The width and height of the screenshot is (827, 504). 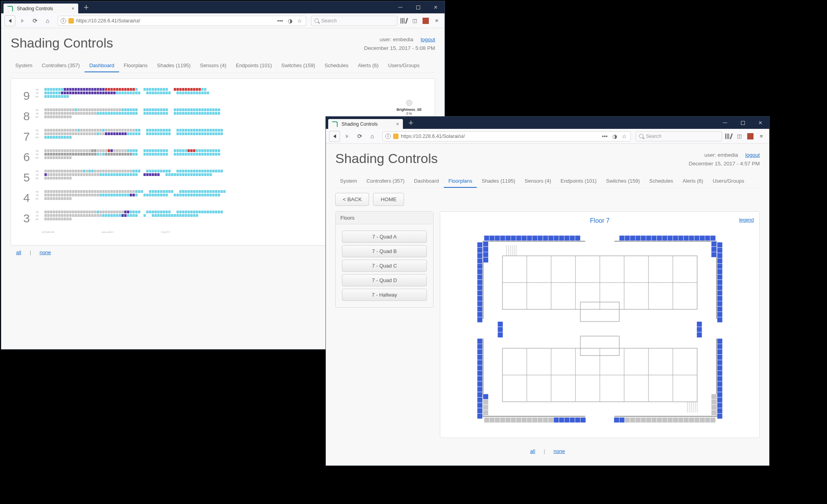 What do you see at coordinates (426, 181) in the screenshot?
I see `nav-tab: Dashboard` at bounding box center [426, 181].